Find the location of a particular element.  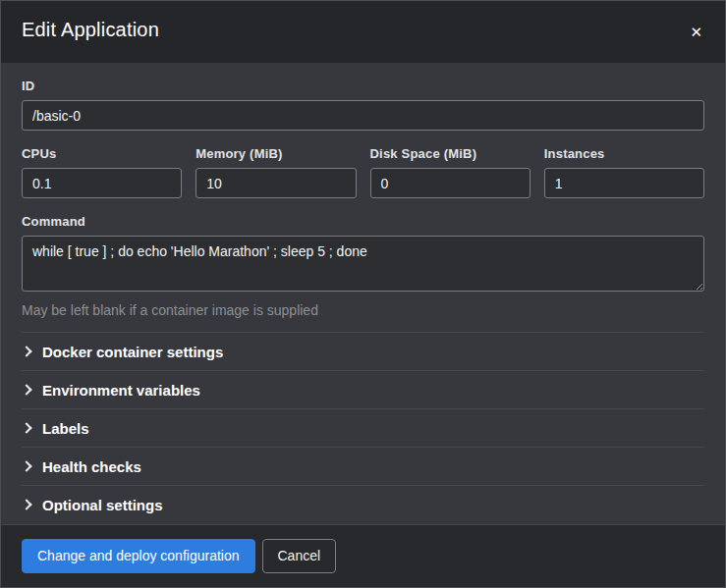

modal-header: Edit Application ✕ is located at coordinates (363, 31).